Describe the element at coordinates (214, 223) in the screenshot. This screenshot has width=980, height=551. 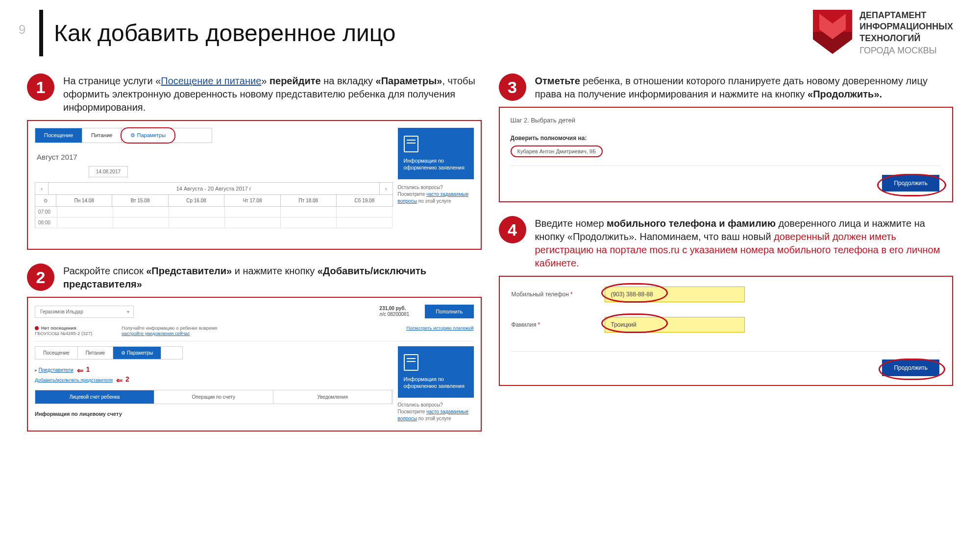
I see `time-row: 08:00` at that location.